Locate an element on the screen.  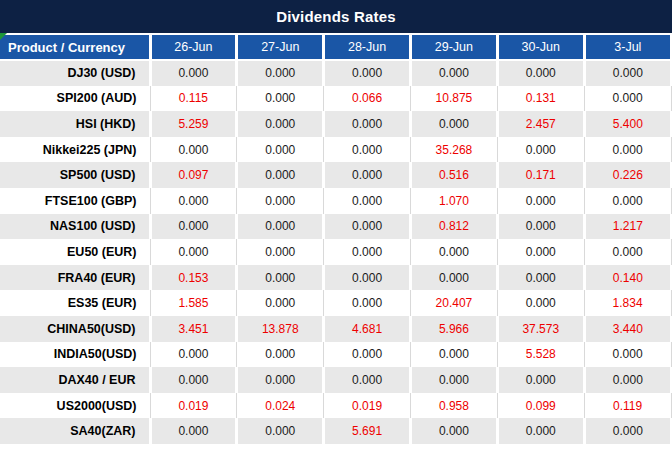
rate-cell: 0.131 is located at coordinates (540, 99).